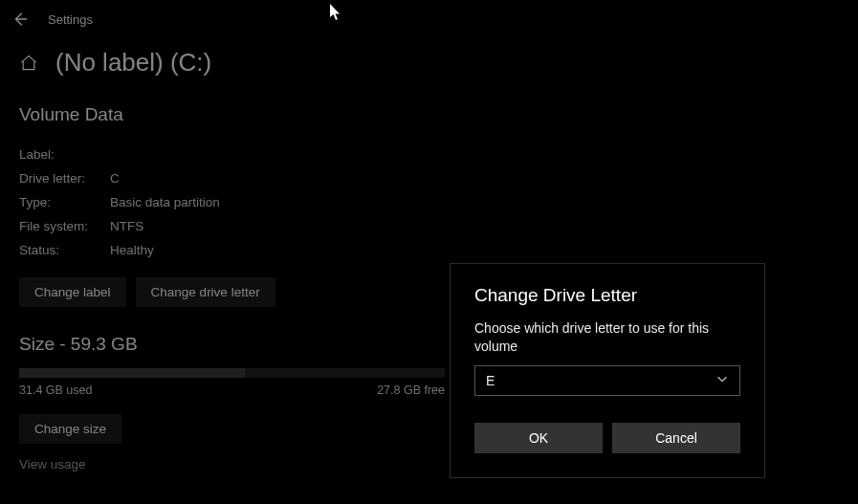 This screenshot has width=858, height=504. Describe the element at coordinates (65, 203) in the screenshot. I see `kv-key: Type:` at that location.